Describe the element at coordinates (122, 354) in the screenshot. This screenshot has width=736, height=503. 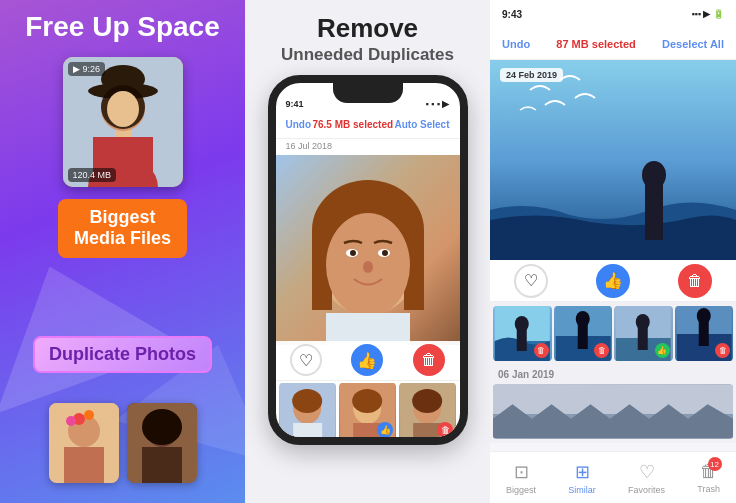
I see `duplicate-photos-label: Duplicate Photos` at that location.